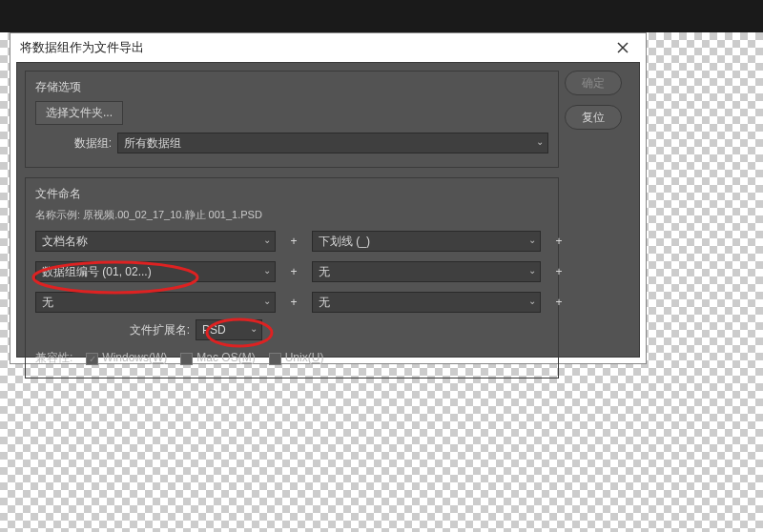  What do you see at coordinates (79, 113) in the screenshot?
I see `choose-folder-button: 选择文件夹...` at bounding box center [79, 113].